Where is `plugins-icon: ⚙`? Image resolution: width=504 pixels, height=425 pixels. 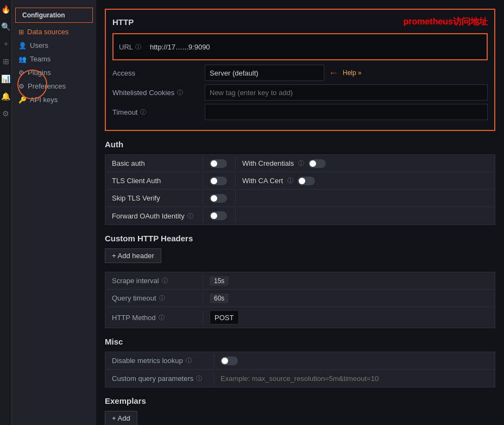 plugins-icon: ⚙ is located at coordinates (22, 73).